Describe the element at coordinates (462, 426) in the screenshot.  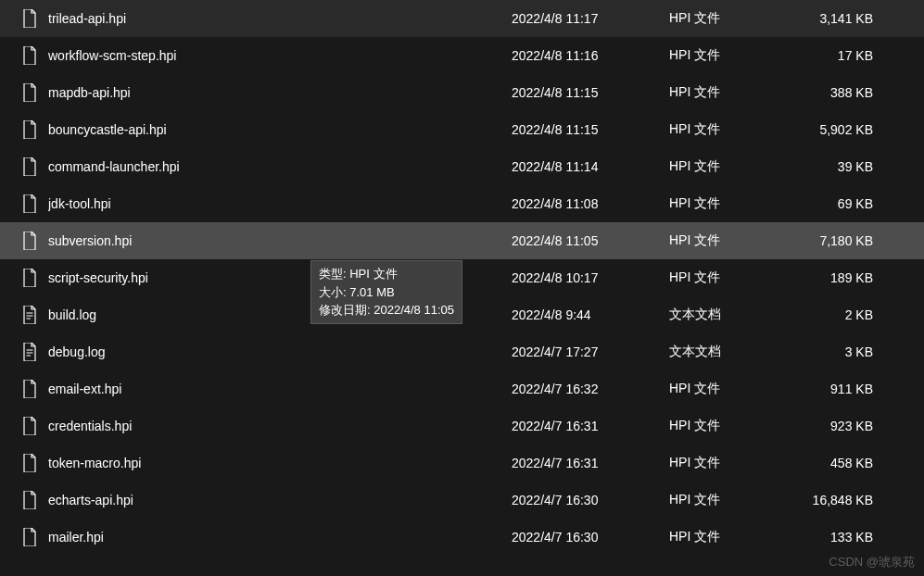
I see `file-row: credentials.hpi2022/4/7 16:31HPI 文件923 K…` at that location.